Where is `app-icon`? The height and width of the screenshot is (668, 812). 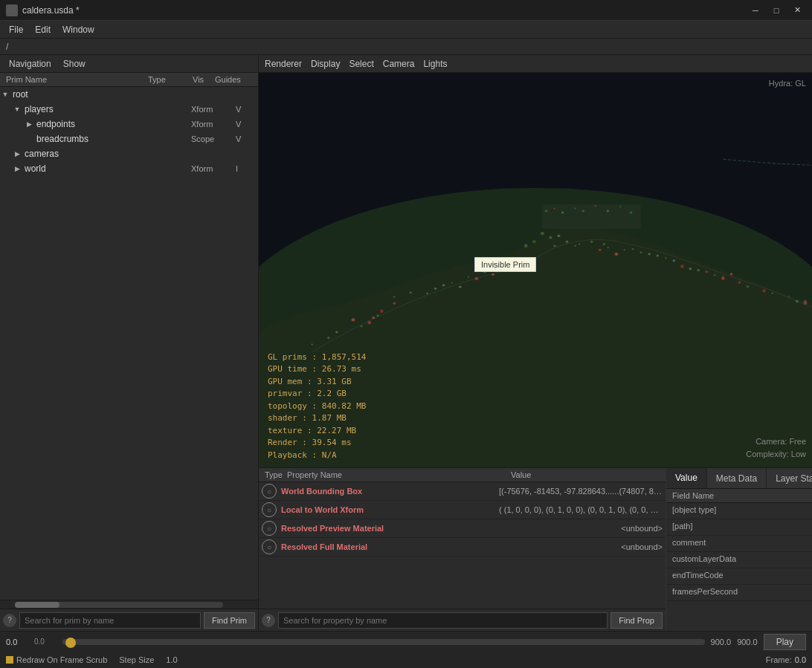 app-icon is located at coordinates (12, 10).